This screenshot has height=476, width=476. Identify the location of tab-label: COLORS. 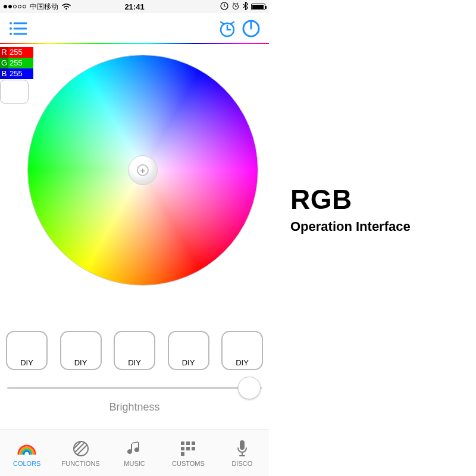
(27, 464).